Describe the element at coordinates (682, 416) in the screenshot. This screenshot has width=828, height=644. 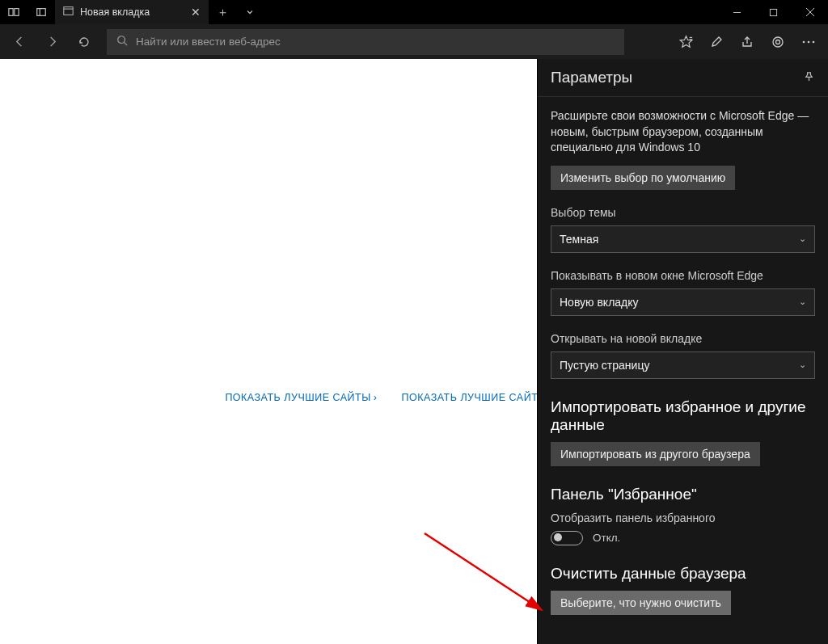
I see `import-title: Импортировать избранное и другие данные` at that location.